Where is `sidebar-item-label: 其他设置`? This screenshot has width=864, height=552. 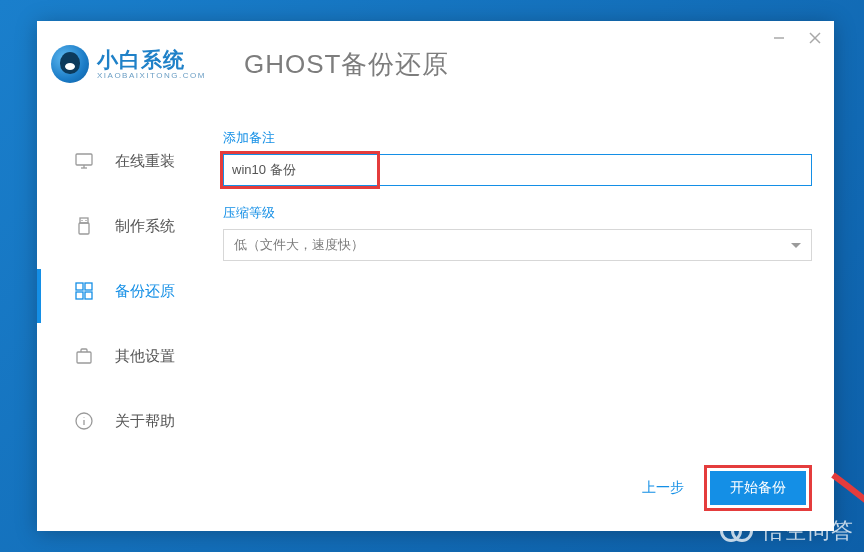
sidebar-item-label: 其他设置 is located at coordinates (145, 356).